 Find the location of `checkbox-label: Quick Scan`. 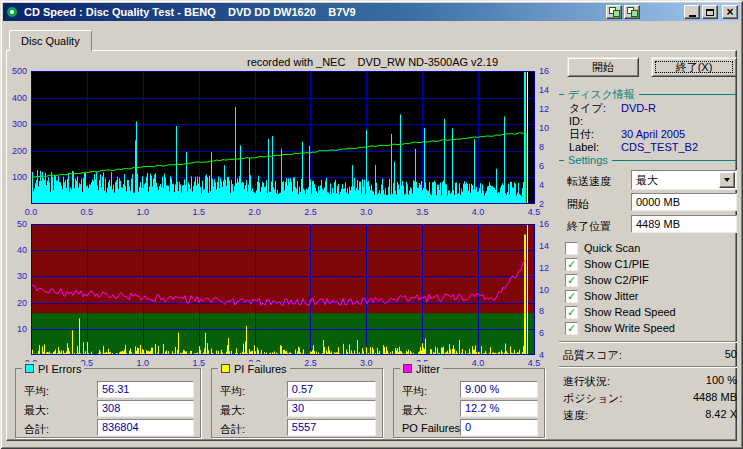

checkbox-label: Quick Scan is located at coordinates (612, 248).